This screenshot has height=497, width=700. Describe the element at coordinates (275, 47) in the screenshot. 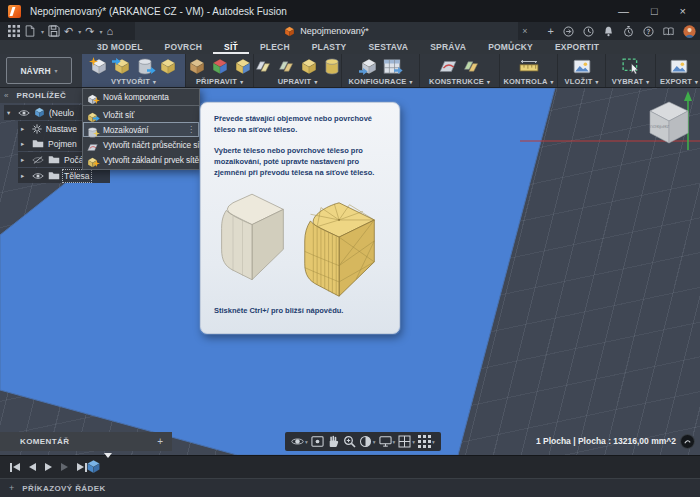

I see `tab-plech: PLECH` at that location.